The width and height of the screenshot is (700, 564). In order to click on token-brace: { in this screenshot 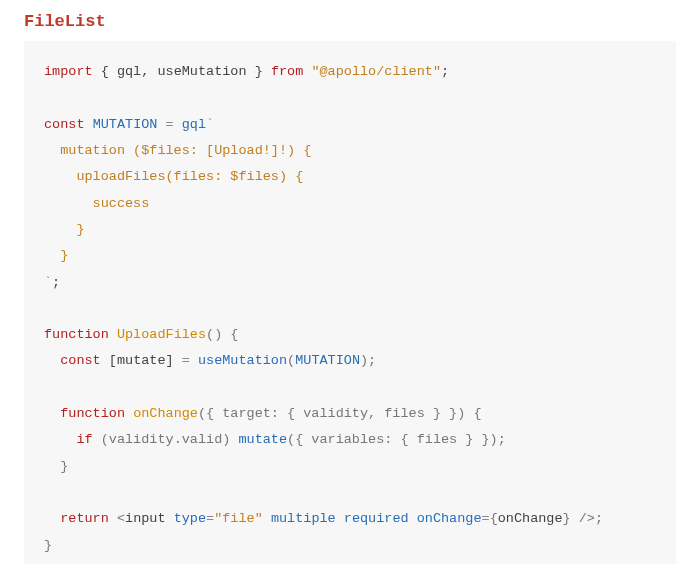, I will do `click(494, 518)`.